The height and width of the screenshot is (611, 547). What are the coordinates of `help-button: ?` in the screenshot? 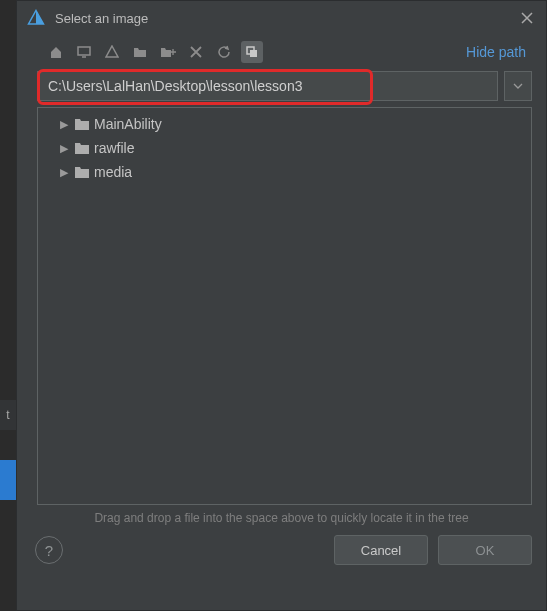 It's located at (49, 550).